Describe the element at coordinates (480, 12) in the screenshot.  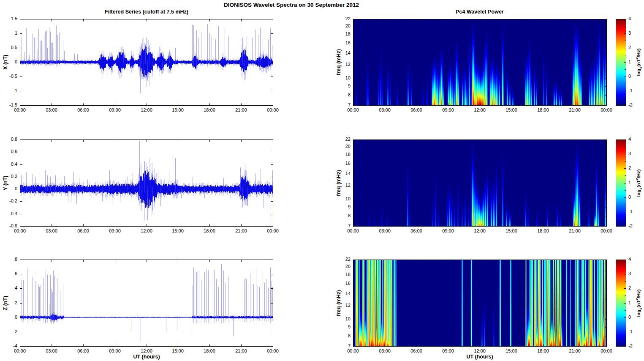
I see `wavelet-power-title: Pc4 Wavelet Power` at that location.